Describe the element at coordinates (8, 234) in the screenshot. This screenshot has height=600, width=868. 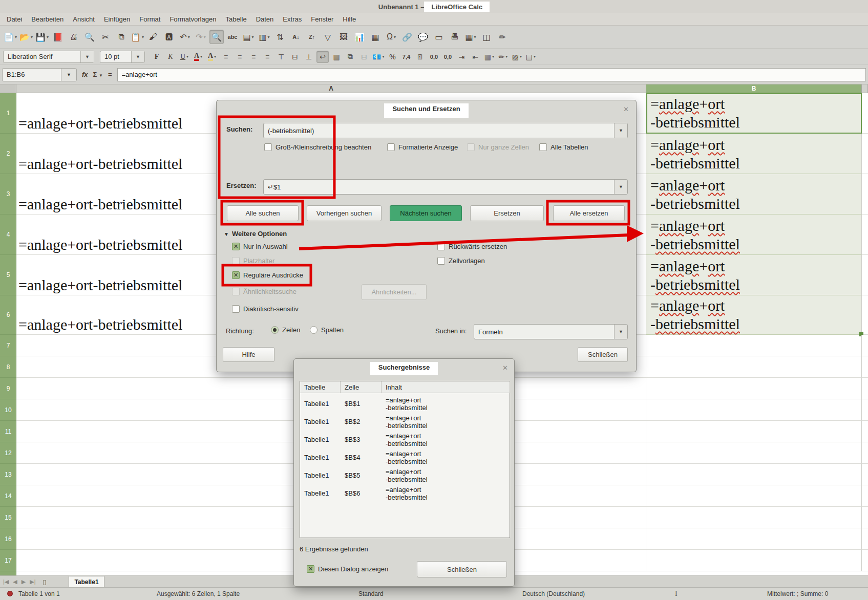
I see `row-header-4: 4` at that location.